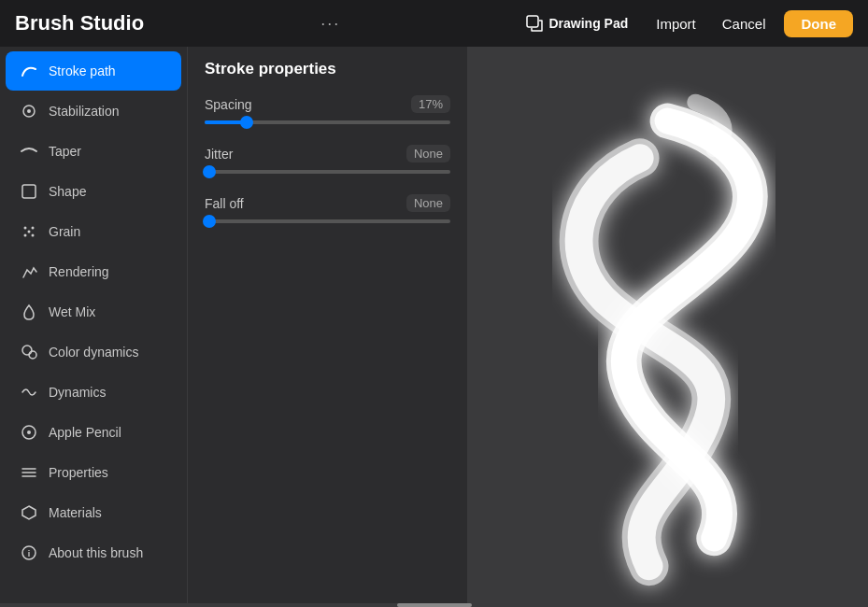 The height and width of the screenshot is (607, 868). I want to click on apple-pencil-icon, so click(29, 432).